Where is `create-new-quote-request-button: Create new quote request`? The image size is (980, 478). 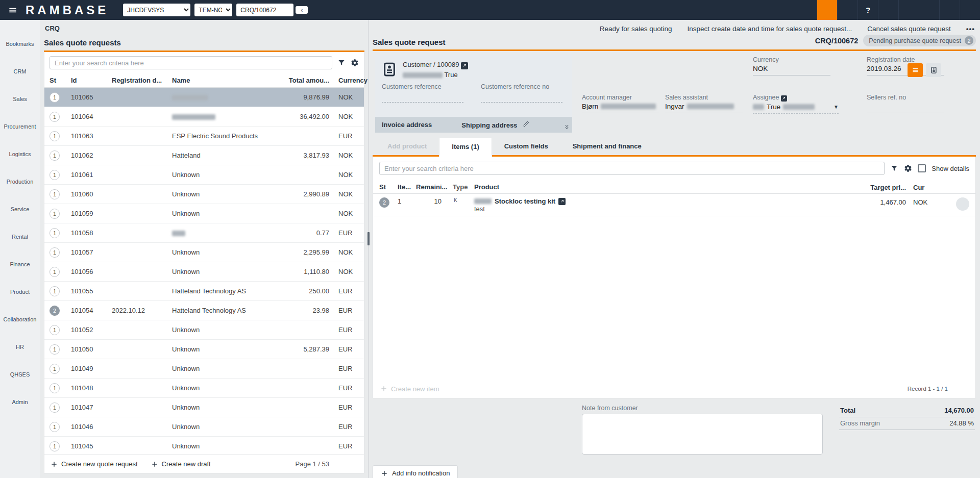 create-new-quote-request-button: Create new quote request is located at coordinates (94, 464).